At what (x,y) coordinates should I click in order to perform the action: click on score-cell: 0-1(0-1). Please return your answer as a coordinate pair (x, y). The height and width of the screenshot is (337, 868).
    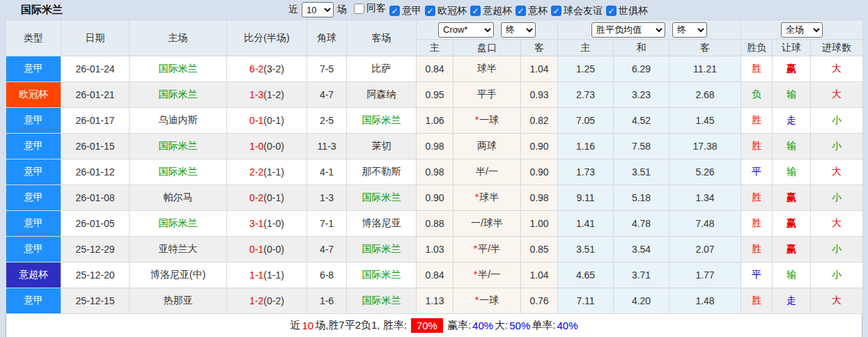
    Looking at the image, I should click on (268, 121).